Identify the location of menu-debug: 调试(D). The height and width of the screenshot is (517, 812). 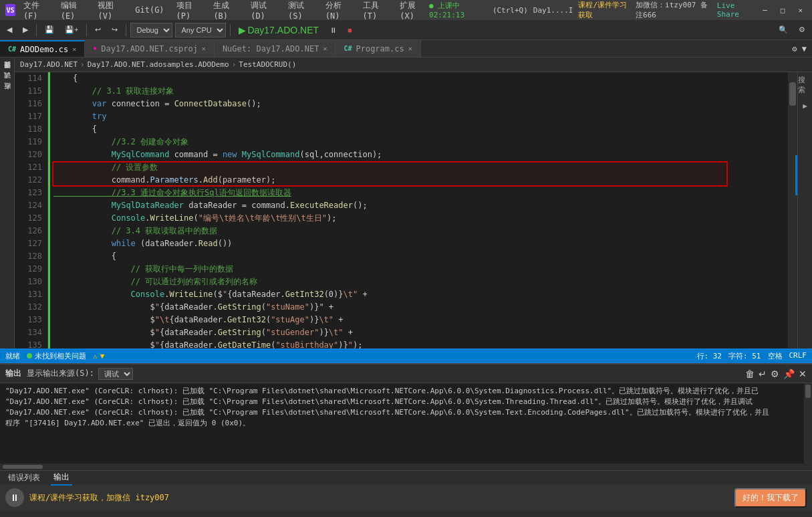
(263, 11).